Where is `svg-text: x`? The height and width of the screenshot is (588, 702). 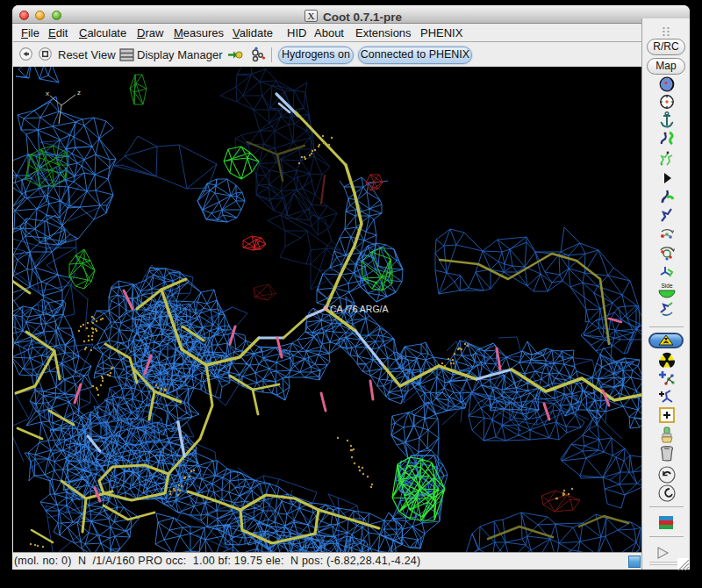 svg-text: x is located at coordinates (47, 93).